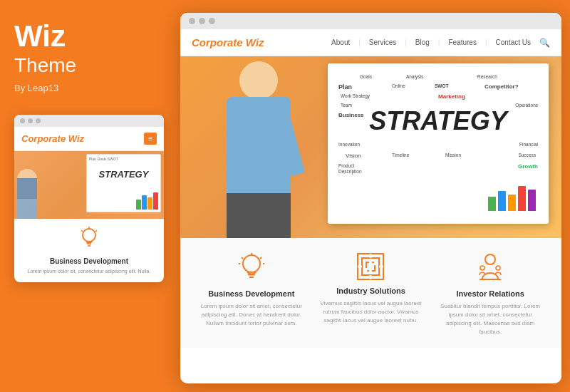 The image size is (570, 392). What do you see at coordinates (529, 144) in the screenshot?
I see `wb-financial: Financial` at bounding box center [529, 144].